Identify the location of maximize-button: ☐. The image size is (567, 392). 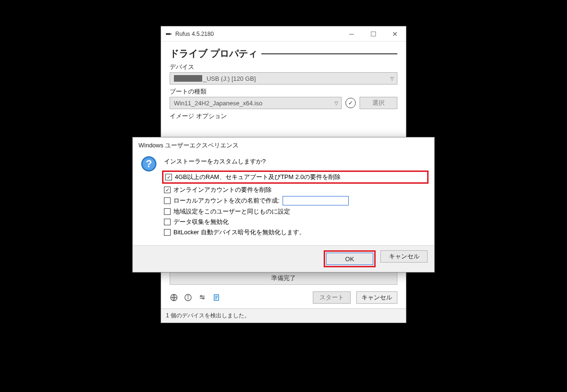
(373, 34).